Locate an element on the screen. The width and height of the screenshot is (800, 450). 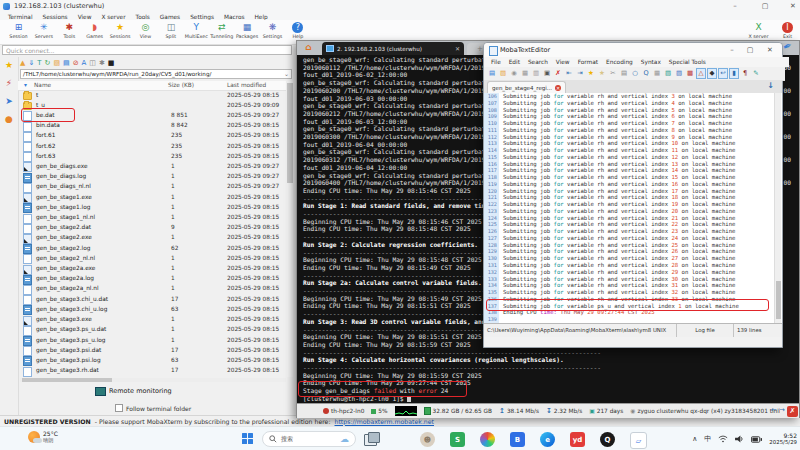
qq-app-icon: Q is located at coordinates (608, 440).